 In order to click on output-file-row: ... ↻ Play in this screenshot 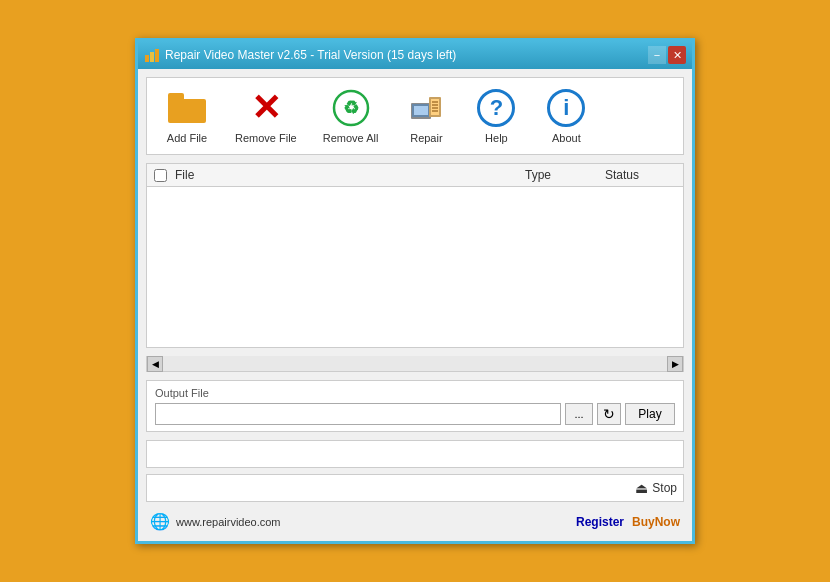, I will do `click(415, 414)`.